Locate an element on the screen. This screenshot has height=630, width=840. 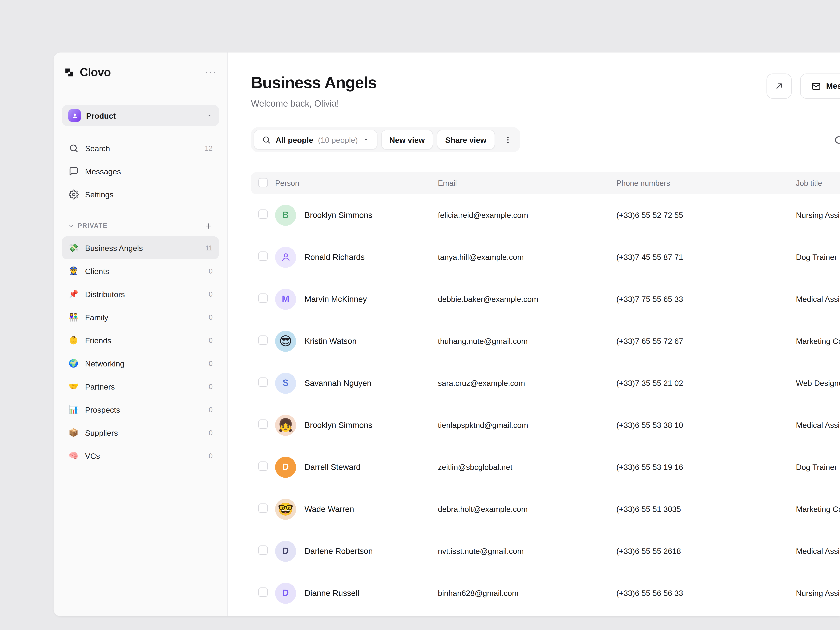
table-row: M Marvin McKinney debbie.baker@example.c… is located at coordinates (545, 299).